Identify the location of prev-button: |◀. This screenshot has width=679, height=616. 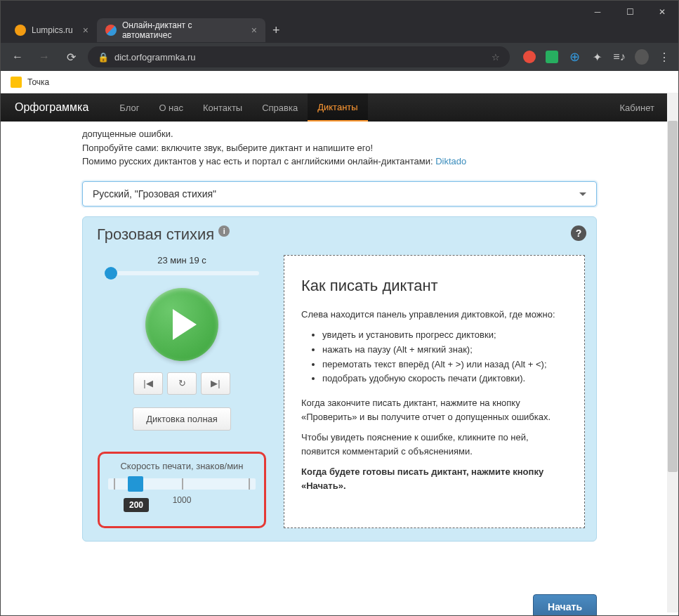
(148, 384).